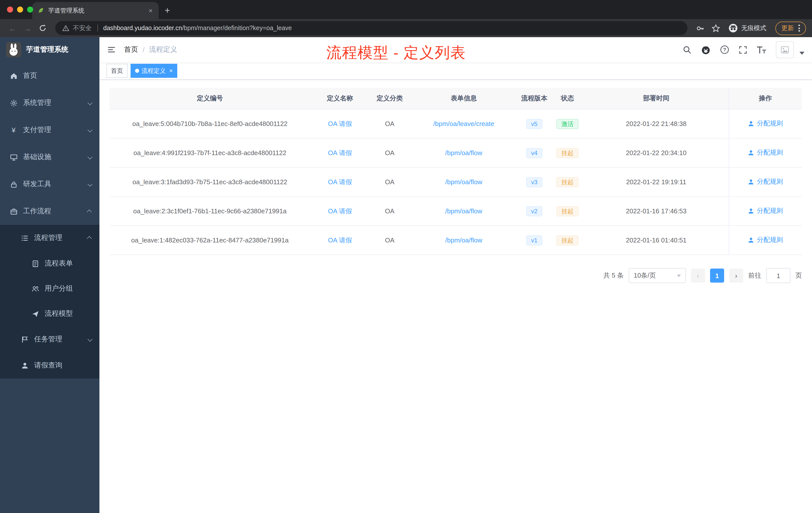 Image resolution: width=812 pixels, height=513 pixels. What do you see at coordinates (154, 71) in the screenshot?
I see `tag-process-definition: 流程定义 ×` at bounding box center [154, 71].